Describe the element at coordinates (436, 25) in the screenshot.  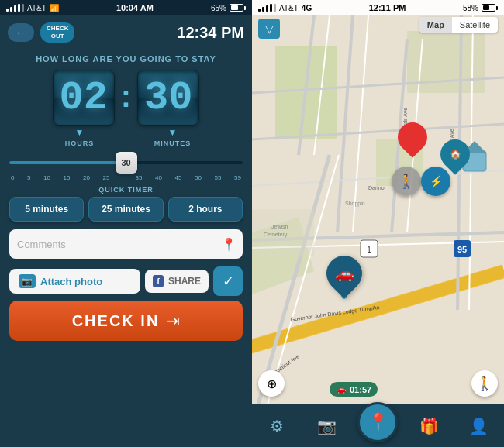
I see `map-view-button: Map` at that location.